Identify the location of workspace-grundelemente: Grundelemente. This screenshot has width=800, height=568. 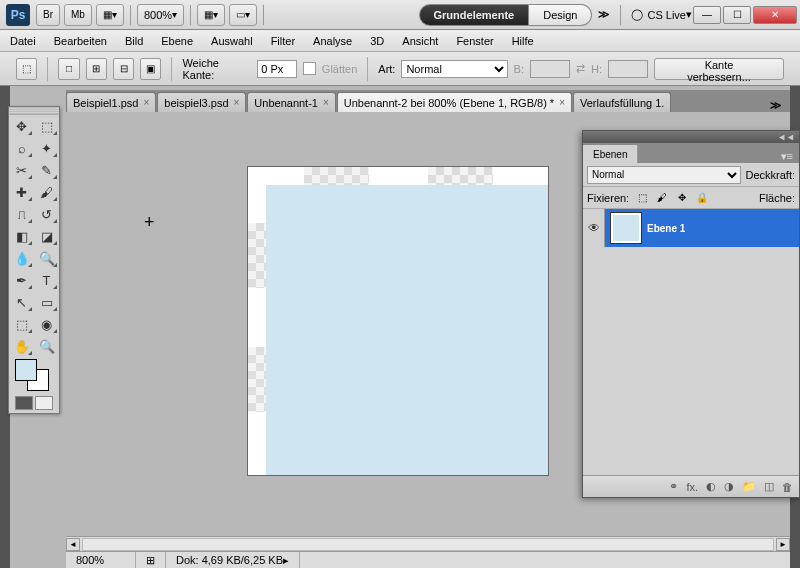
(474, 15).